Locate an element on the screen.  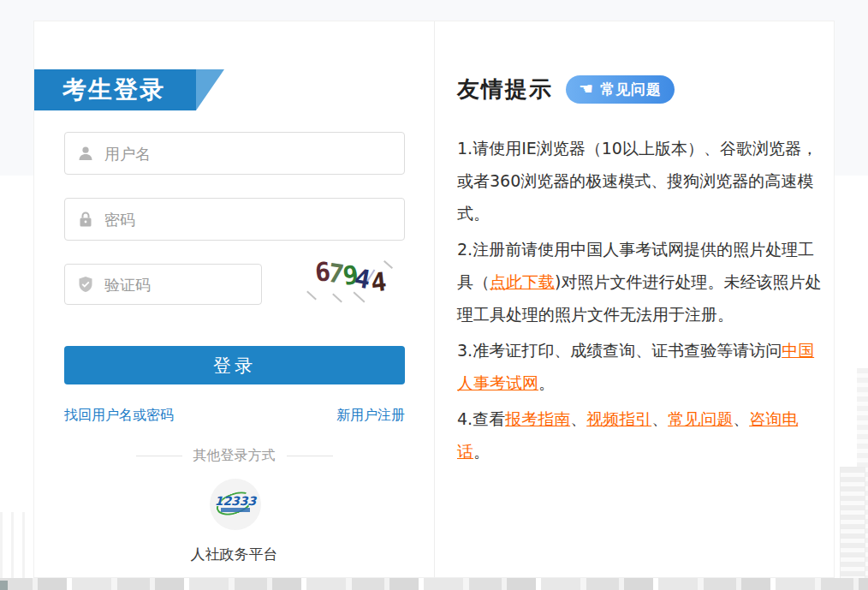
captcha-image: 67944 is located at coordinates (350, 281).